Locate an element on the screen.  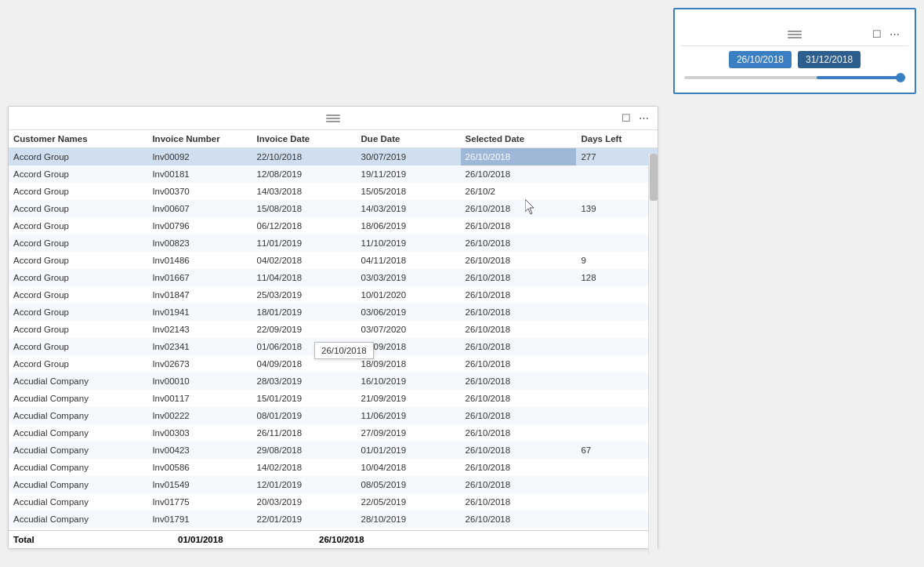
table-cell: 26/10/2 is located at coordinates (519, 191).